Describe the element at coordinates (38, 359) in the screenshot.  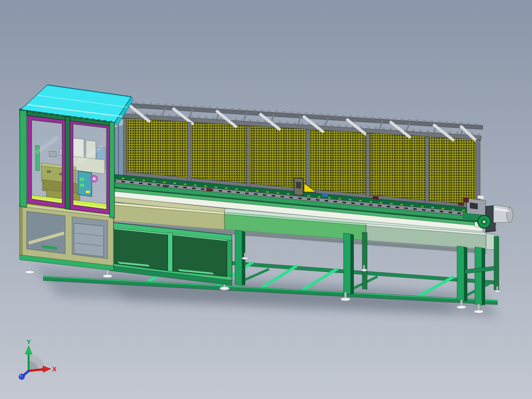
I see `orientation-triad: Y X` at that location.